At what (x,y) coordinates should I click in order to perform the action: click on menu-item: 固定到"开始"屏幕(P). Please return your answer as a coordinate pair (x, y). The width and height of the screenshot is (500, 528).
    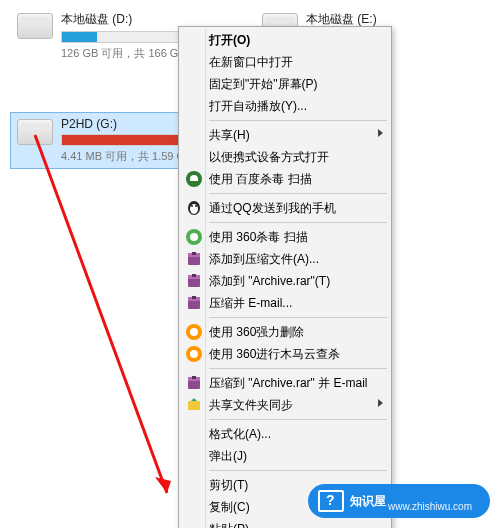
    Looking at the image, I should click on (285, 84).